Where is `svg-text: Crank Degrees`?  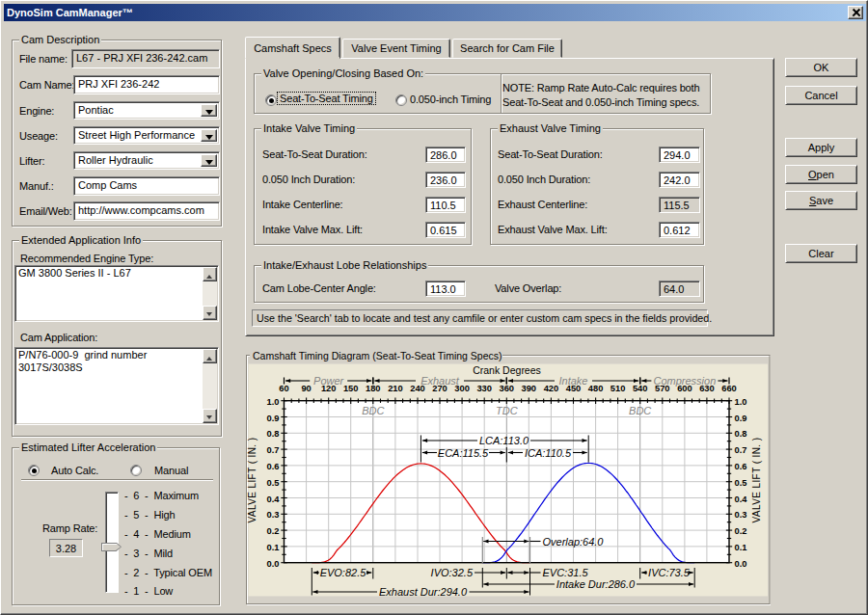 svg-text: Crank Degrees is located at coordinates (507, 370).